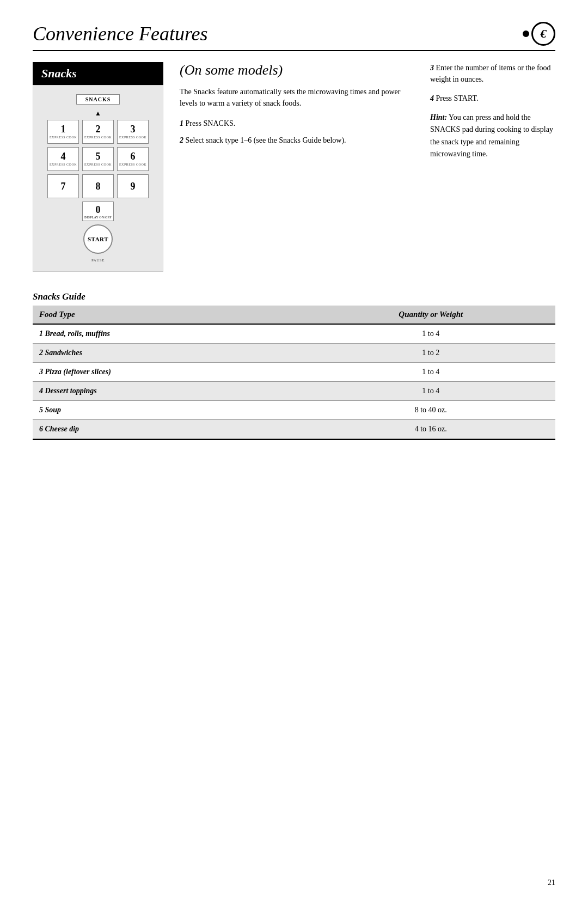 The image size is (588, 909). Describe the element at coordinates (439, 118) in the screenshot. I see `hint-label: Hint:` at that location.